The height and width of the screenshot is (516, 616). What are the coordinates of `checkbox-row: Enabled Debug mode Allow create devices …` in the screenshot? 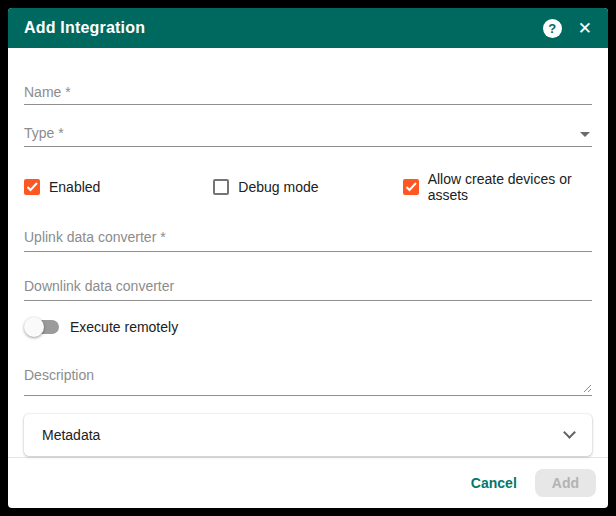 It's located at (308, 187).